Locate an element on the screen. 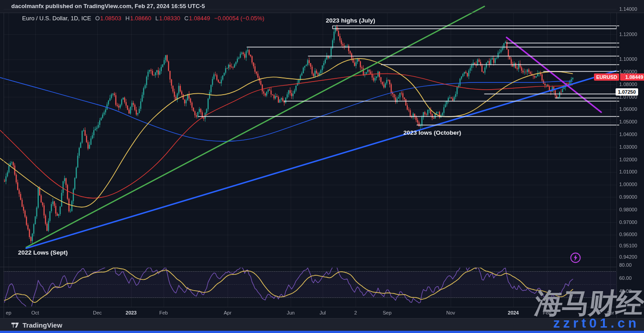  symbol-title: Euro / U.S. Dollar, 1D, ICE is located at coordinates (57, 18).